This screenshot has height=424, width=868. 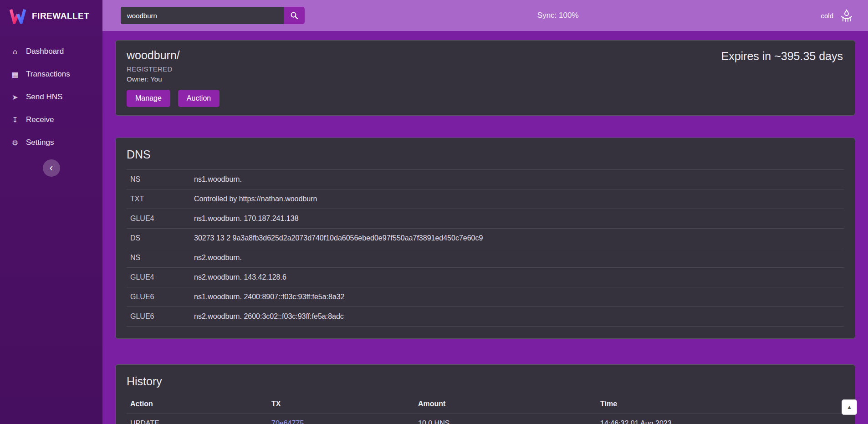 I want to click on sync-status: Sync: 100%, so click(x=558, y=15).